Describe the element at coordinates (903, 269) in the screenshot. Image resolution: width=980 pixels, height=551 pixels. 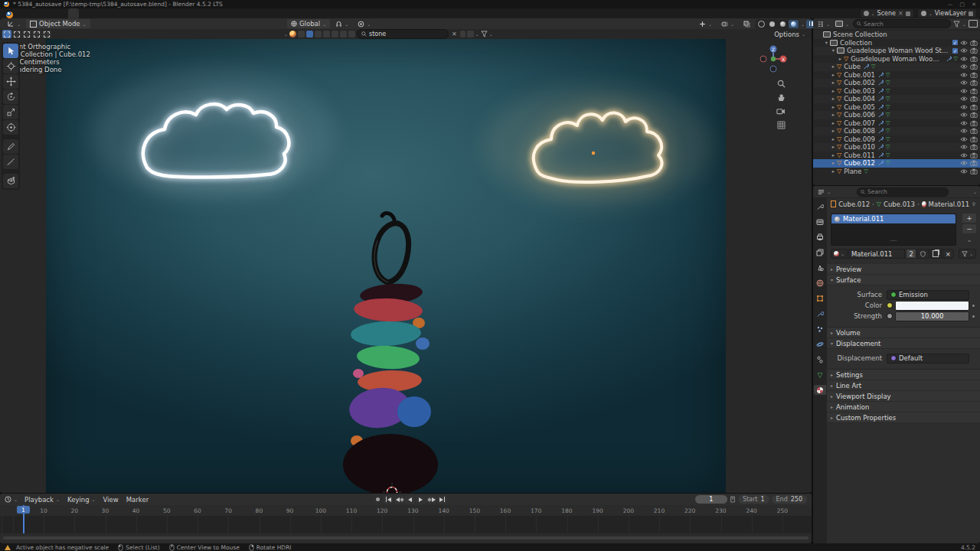
I see `panel-preview: ▸Preview` at that location.